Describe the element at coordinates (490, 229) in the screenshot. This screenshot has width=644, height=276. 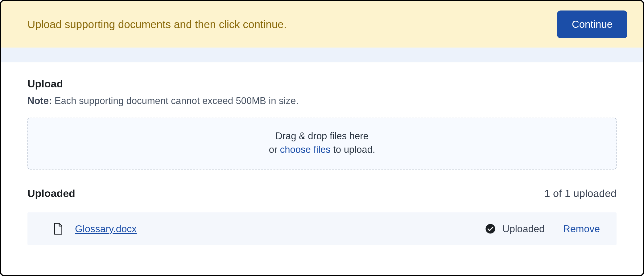
I see `check-circle-icon` at that location.